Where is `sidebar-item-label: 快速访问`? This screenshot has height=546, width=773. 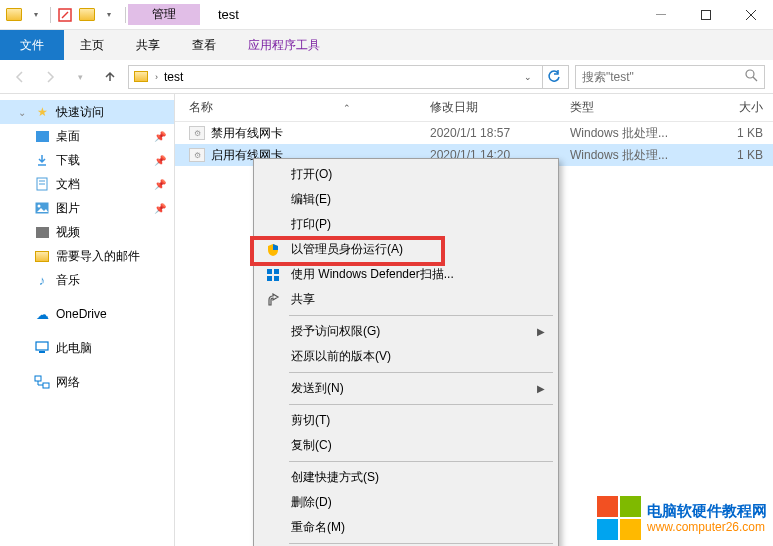 sidebar-item-label: 快速访问 is located at coordinates (80, 112).